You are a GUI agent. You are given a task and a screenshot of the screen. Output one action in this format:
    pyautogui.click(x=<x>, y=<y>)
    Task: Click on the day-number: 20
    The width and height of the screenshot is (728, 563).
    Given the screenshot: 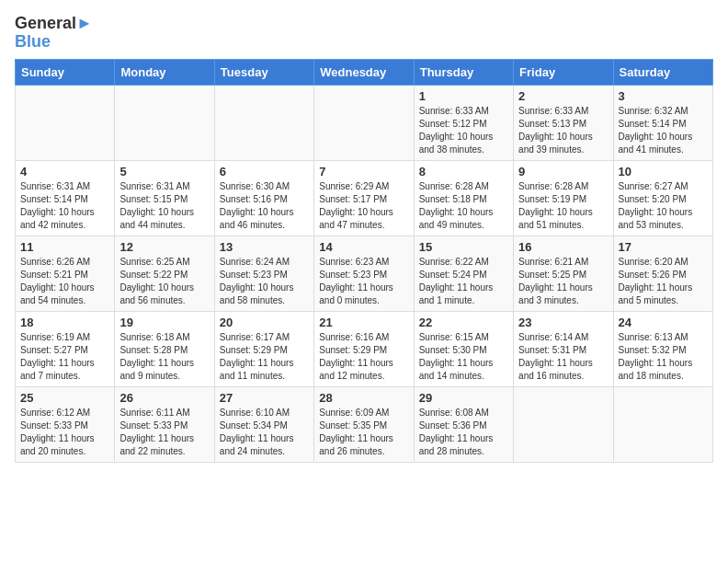 What is the action you would take?
    pyautogui.click(x=265, y=322)
    